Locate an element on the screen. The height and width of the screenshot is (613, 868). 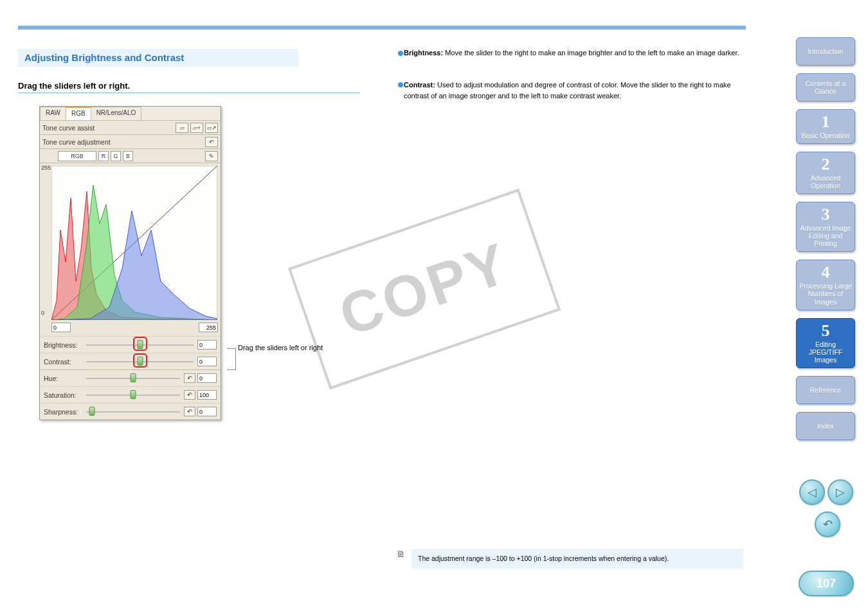
tab-raw: RAW is located at coordinates (53, 113).